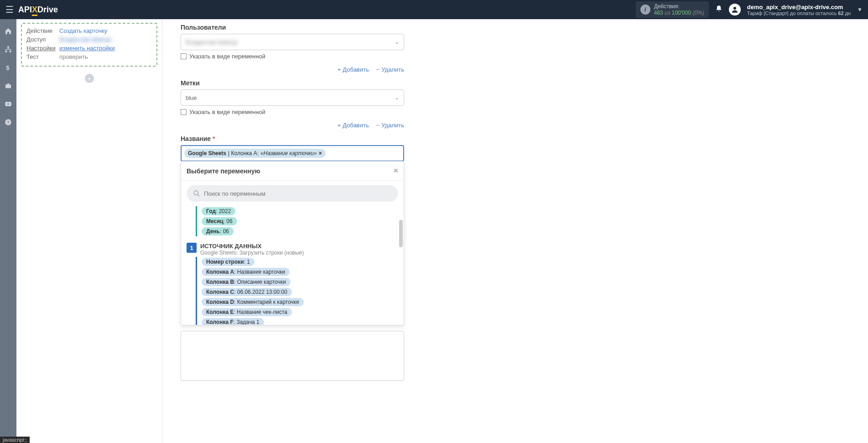 This screenshot has width=868, height=443. Describe the element at coordinates (8, 49) in the screenshot. I see `sidebar-sitemap-icon` at that location.